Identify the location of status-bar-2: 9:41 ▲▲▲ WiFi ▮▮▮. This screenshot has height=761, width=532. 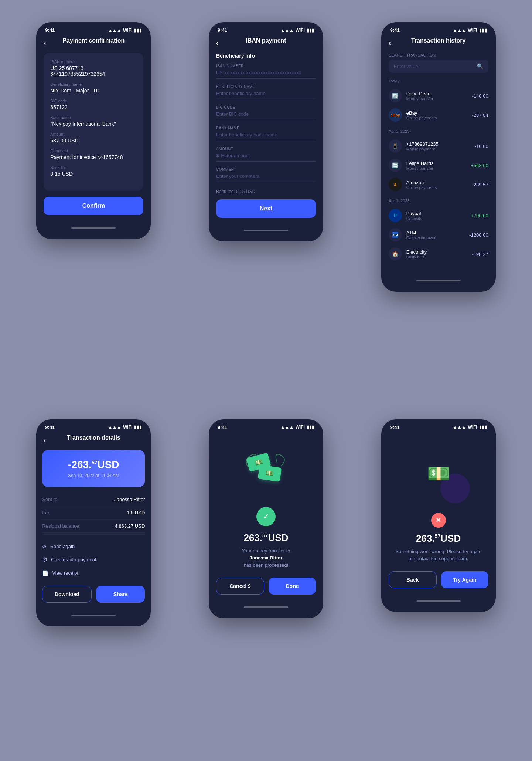
(266, 29).